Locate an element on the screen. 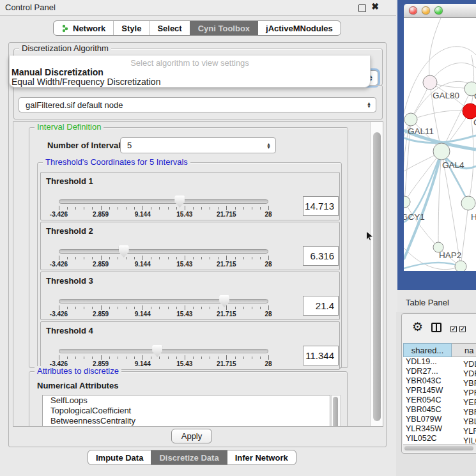 This screenshot has width=476, height=476. table-row: YPR145WYPR1 is located at coordinates (440, 391).